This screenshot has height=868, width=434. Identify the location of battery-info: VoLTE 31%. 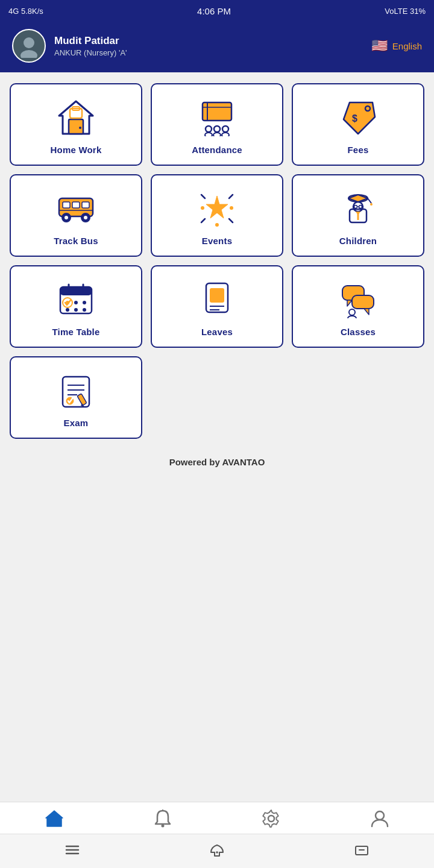
(405, 11).